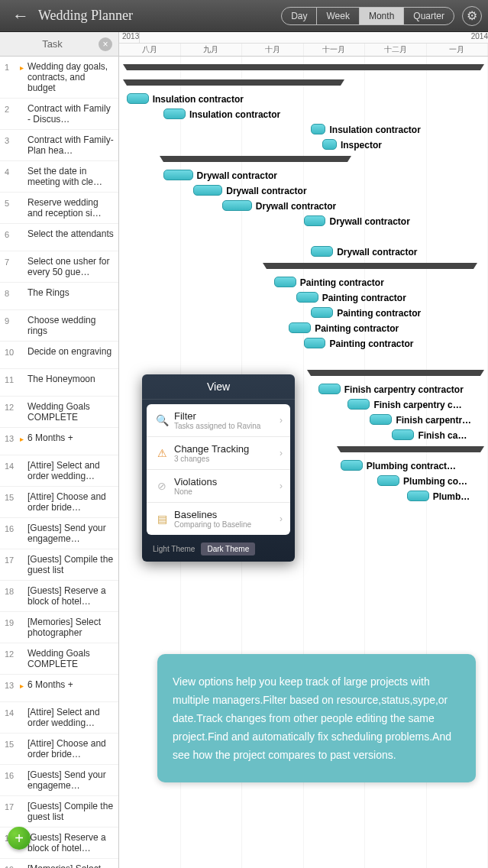 The image size is (488, 868). Describe the element at coordinates (228, 549) in the screenshot. I see `dark-theme-button: Dark Theme` at that location.